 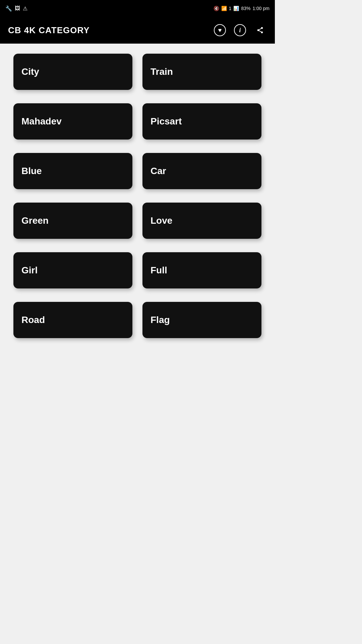 I want to click on wifi-icon: 📶, so click(x=224, y=8).